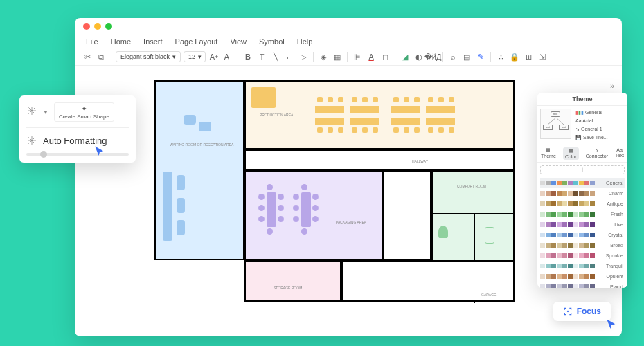  Describe the element at coordinates (582, 276) in the screenshot. I see `color-row-opulent: Opulent` at that location.